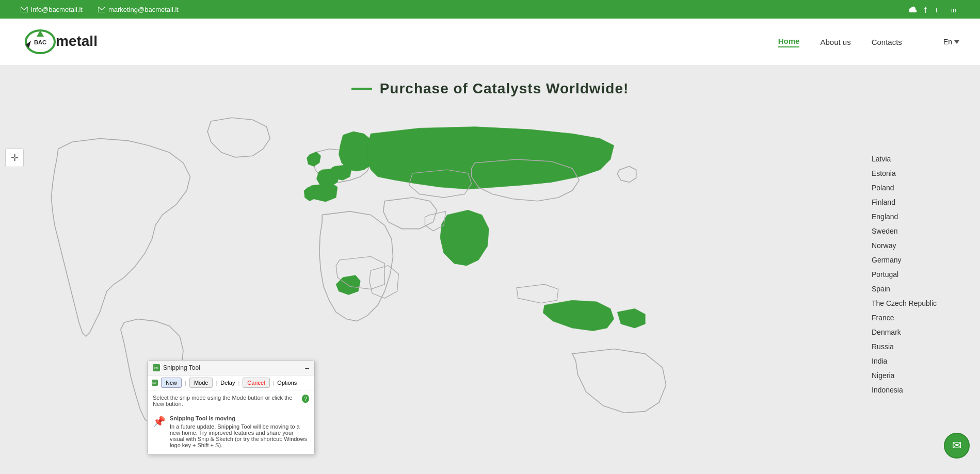 This screenshot has height=474, width=980. Describe the element at coordinates (840, 42) in the screenshot. I see `main-nav: Home About us Contacts` at that location.